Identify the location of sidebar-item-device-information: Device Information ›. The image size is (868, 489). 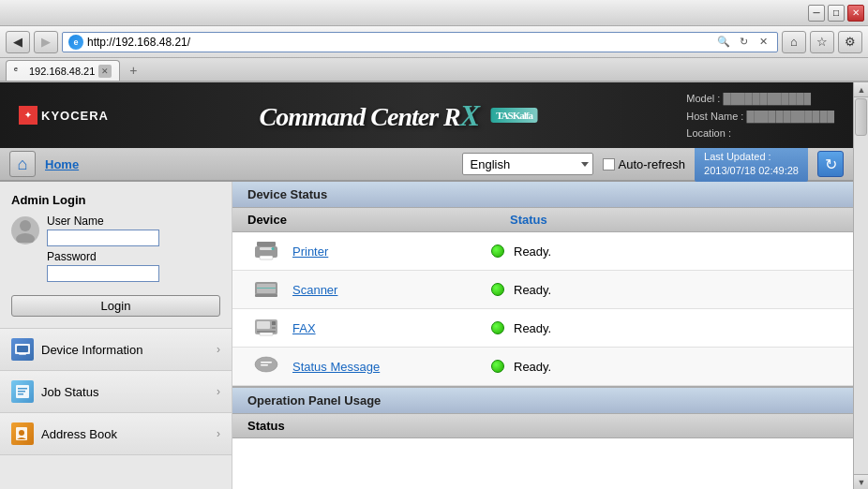
(116, 350).